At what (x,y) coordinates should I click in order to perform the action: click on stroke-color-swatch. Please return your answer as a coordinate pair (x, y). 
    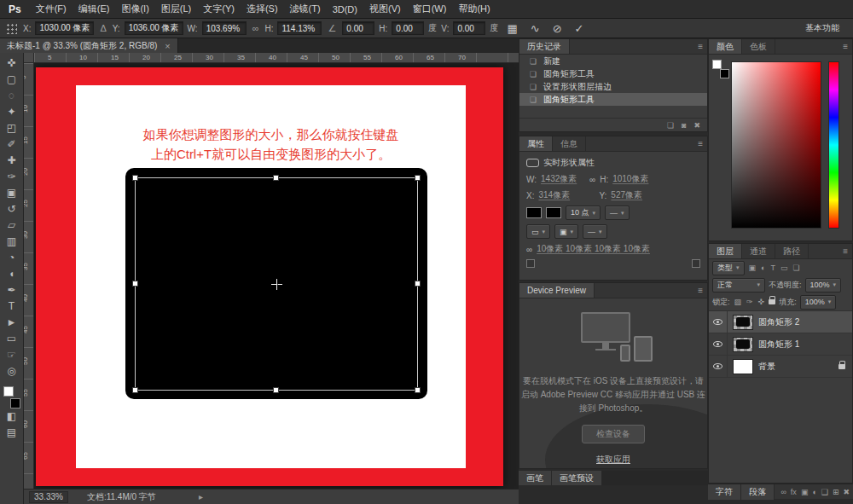
    Looking at the image, I should click on (554, 213).